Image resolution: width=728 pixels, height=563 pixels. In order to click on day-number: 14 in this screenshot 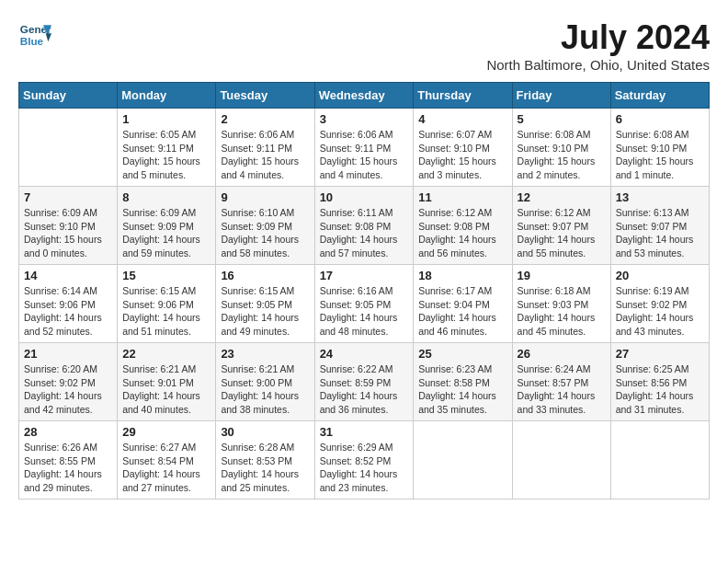, I will do `click(68, 276)`.